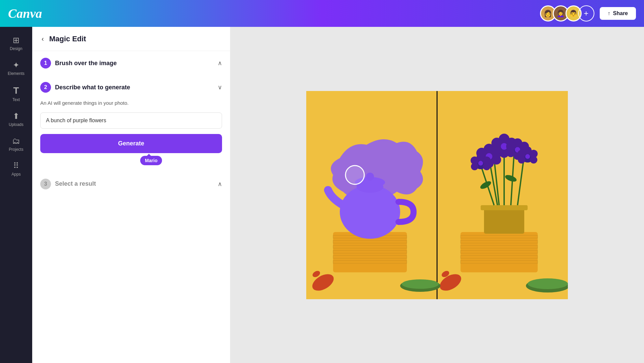  I want to click on sidebar-item-label: Text, so click(16, 100).